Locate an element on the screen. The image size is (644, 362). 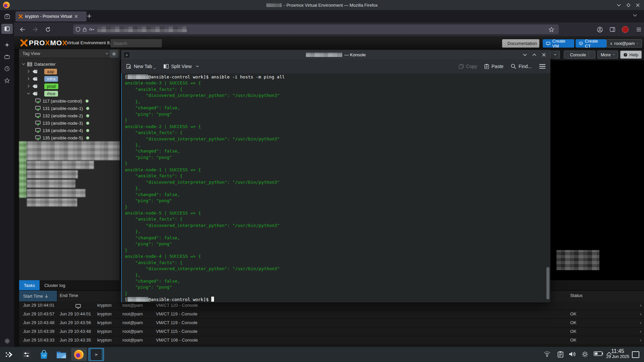
tag-color-dot is located at coordinates (88, 109).